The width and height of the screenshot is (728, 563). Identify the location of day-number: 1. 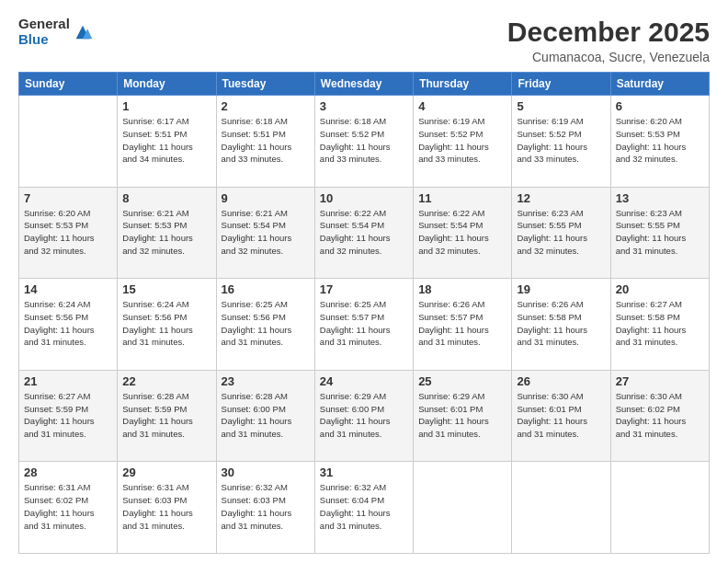
(166, 107).